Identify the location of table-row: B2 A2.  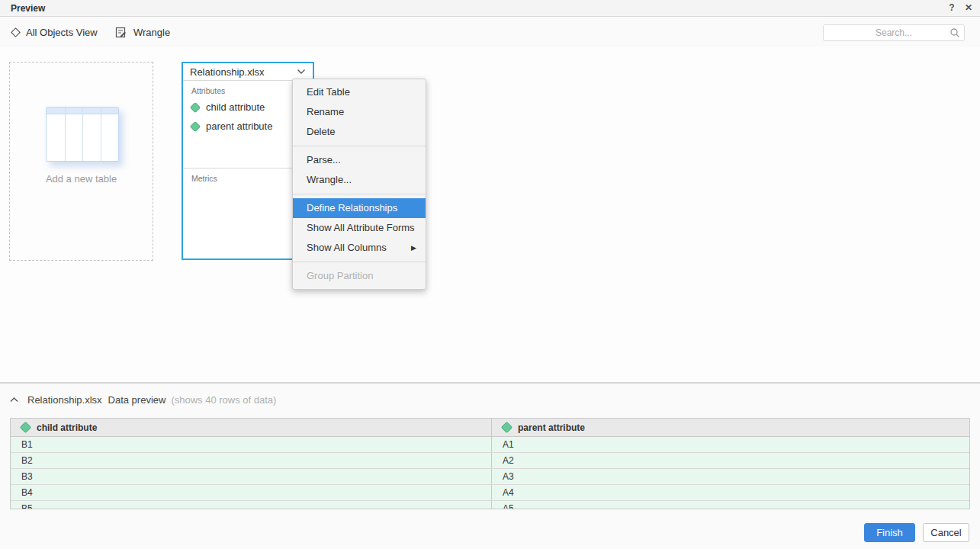
(490, 461).